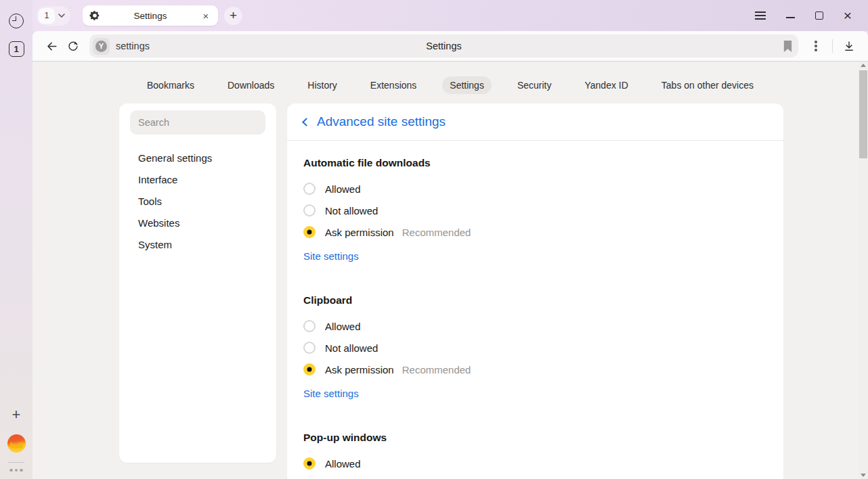  I want to click on tab-counter-button: 1, so click(16, 49).